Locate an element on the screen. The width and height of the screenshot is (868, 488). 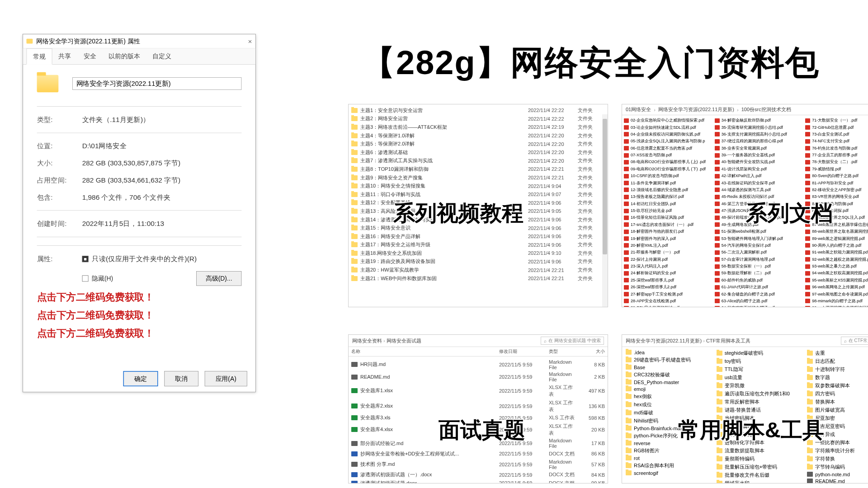
list-item: 主题20：HW蓝军实战教学2022/11/4 22:21文件夹 is located at coordinates (478, 270).